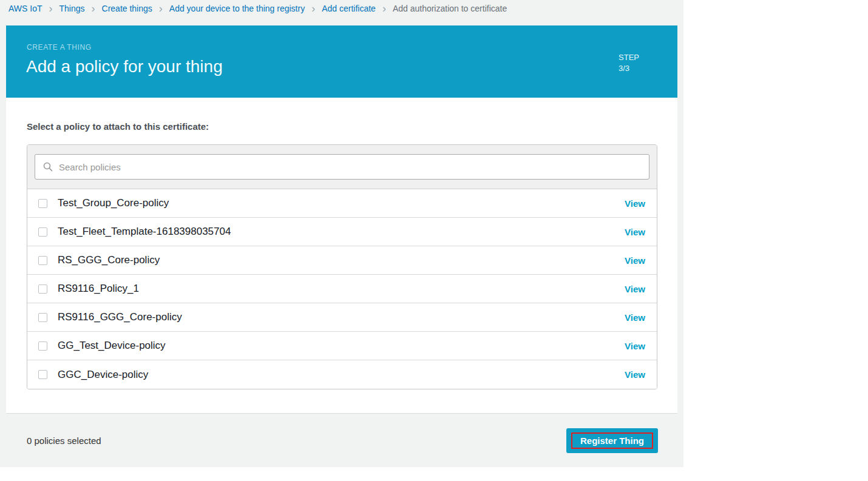  I want to click on table-row: GG_Test_Device-policy View, so click(342, 346).